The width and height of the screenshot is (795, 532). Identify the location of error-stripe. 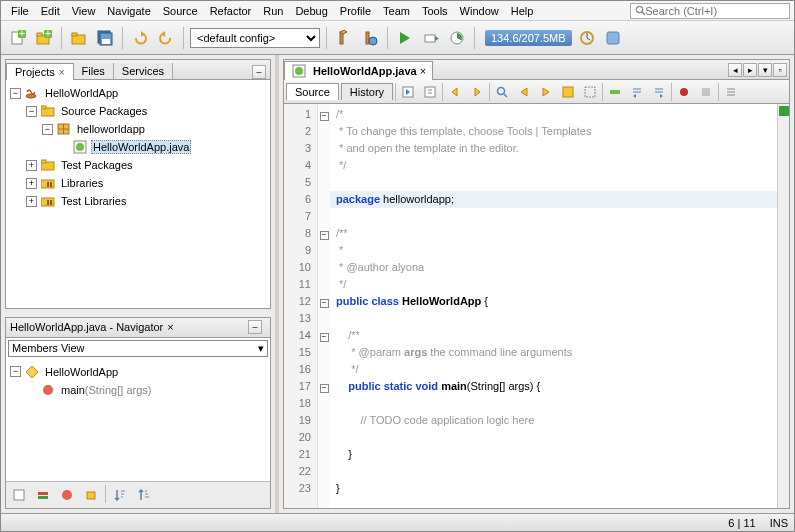
(783, 306).